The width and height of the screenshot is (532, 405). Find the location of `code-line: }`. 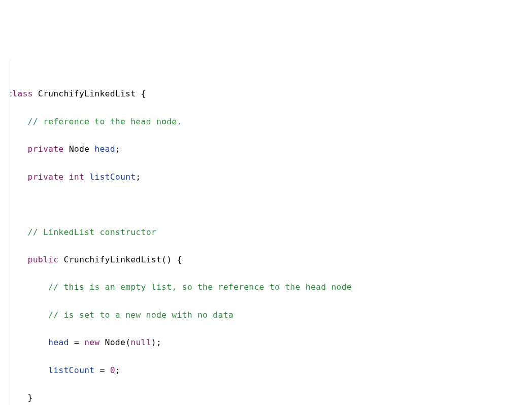

code-line: } is located at coordinates (268, 398).